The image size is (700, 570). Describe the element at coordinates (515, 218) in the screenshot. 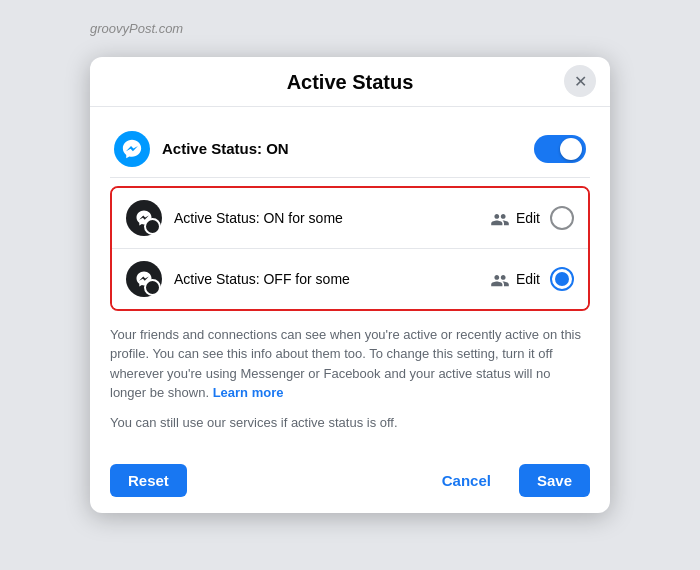

I see `edit-group-on: Edit` at that location.